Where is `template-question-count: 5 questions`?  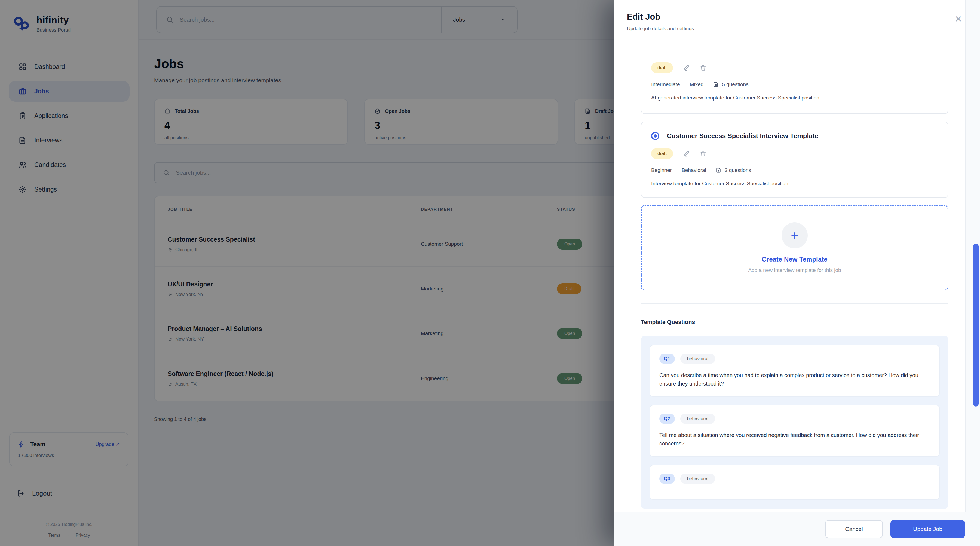
template-question-count: 5 questions is located at coordinates (735, 85).